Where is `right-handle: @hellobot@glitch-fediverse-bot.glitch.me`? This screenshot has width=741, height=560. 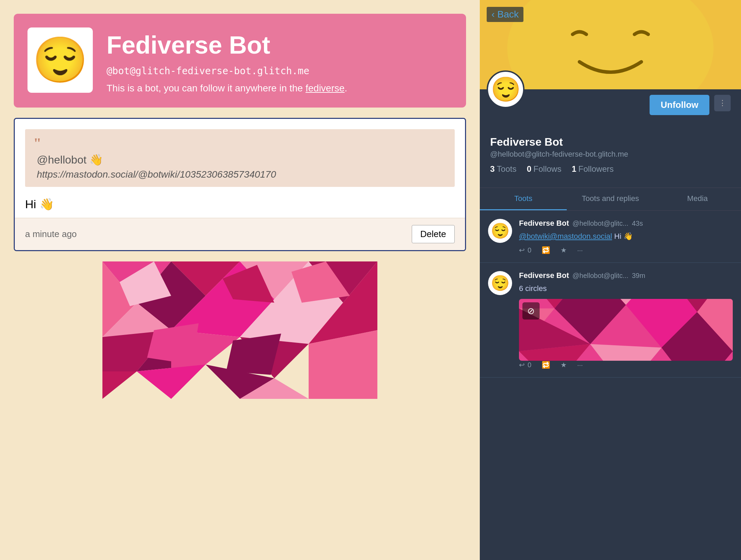
right-handle: @hellobot@glitch-fediverse-bot.glitch.me is located at coordinates (610, 154).